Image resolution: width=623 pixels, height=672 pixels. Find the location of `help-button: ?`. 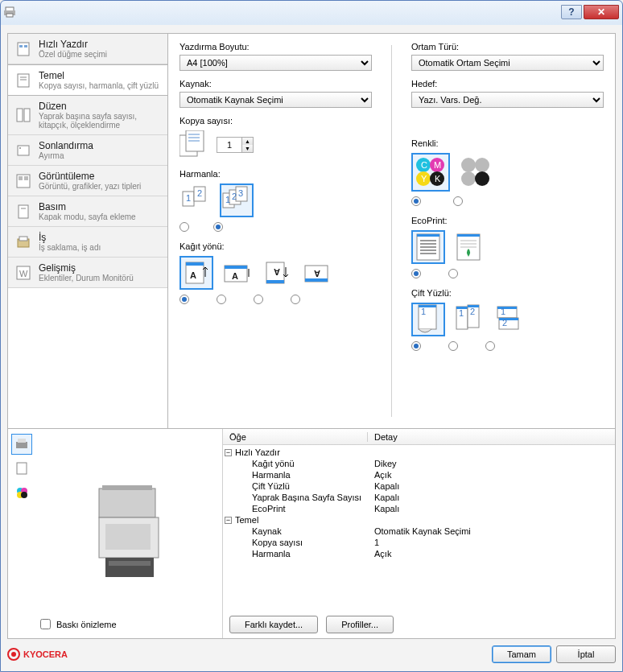

help-button: ? is located at coordinates (571, 12).